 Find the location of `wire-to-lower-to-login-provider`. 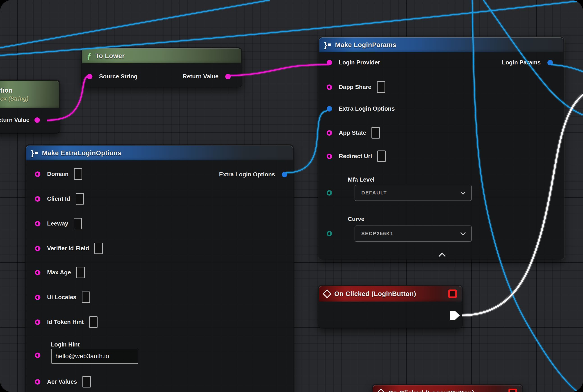

wire-to-lower-to-login-provider is located at coordinates (279, 70).